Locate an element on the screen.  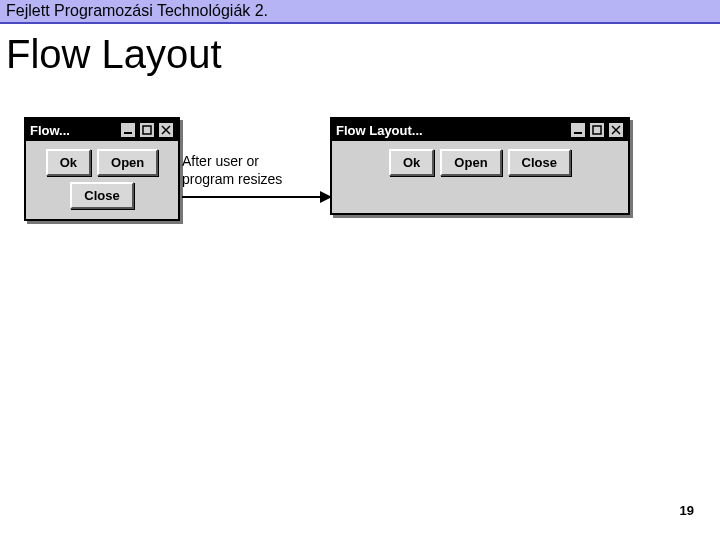
caption-line2: program resizes is located at coordinates (232, 179).